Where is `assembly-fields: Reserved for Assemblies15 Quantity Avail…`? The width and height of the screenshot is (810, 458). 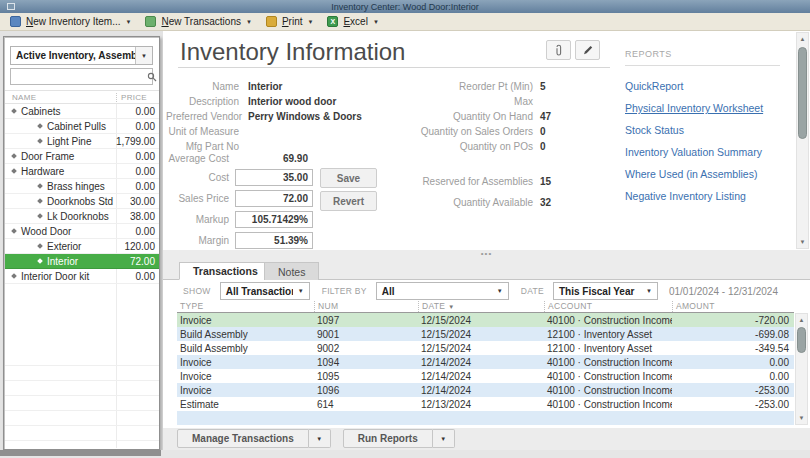
assembly-fields: Reserved for Assemblies15 Quantity Avail… is located at coordinates (504, 192).